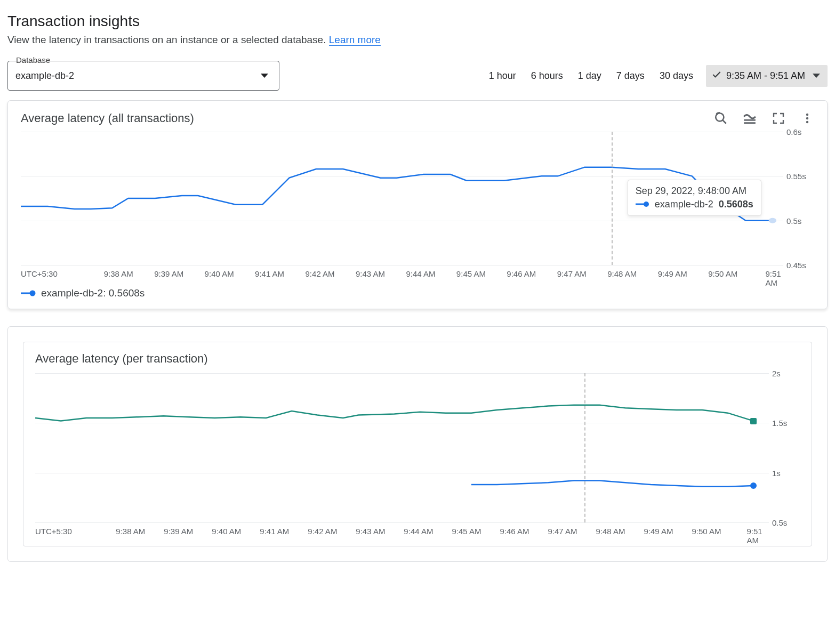 This screenshot has height=644, width=835. What do you see at coordinates (138, 76) in the screenshot?
I see `database-select-value: example-db-2` at bounding box center [138, 76].